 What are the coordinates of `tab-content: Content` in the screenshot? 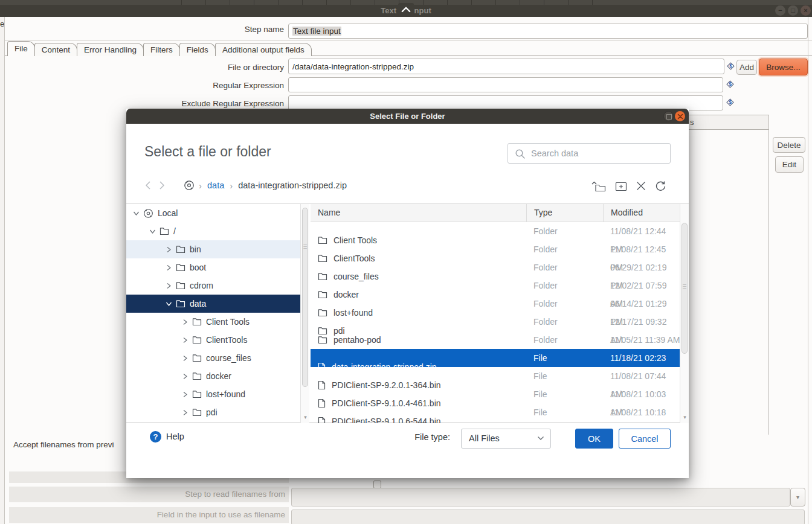 It's located at (56, 50).